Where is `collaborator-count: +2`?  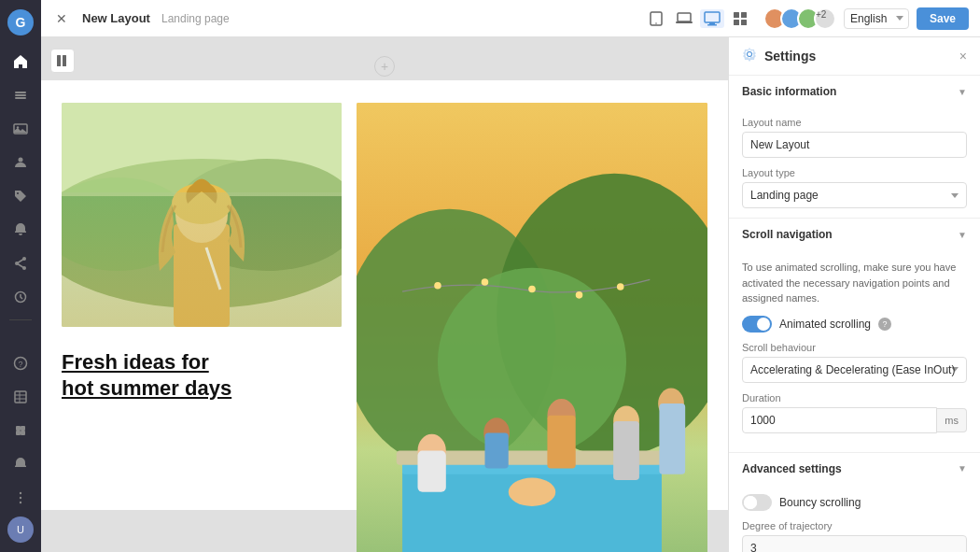
collaborator-count: +2 is located at coordinates (825, 19).